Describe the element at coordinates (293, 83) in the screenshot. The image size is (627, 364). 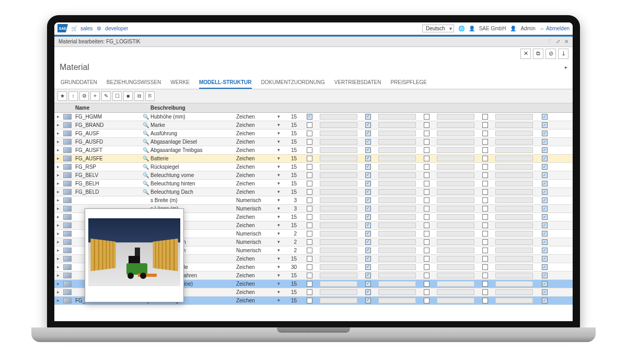
I see `tab-dokumentzuordnung: DOKUMENTZUORDNUNG` at that location.